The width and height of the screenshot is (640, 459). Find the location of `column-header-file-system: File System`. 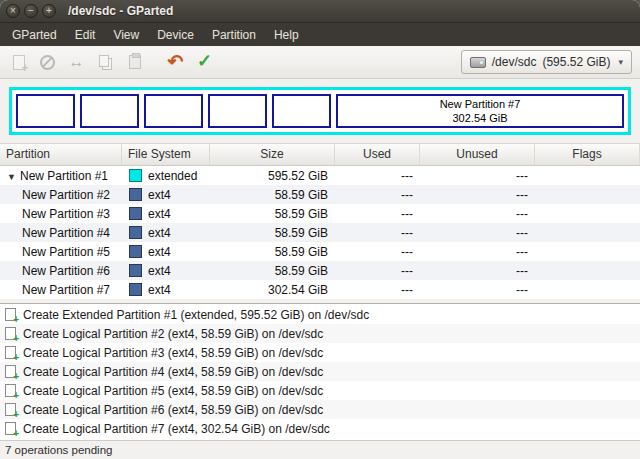

column-header-file-system: File System is located at coordinates (166, 154).